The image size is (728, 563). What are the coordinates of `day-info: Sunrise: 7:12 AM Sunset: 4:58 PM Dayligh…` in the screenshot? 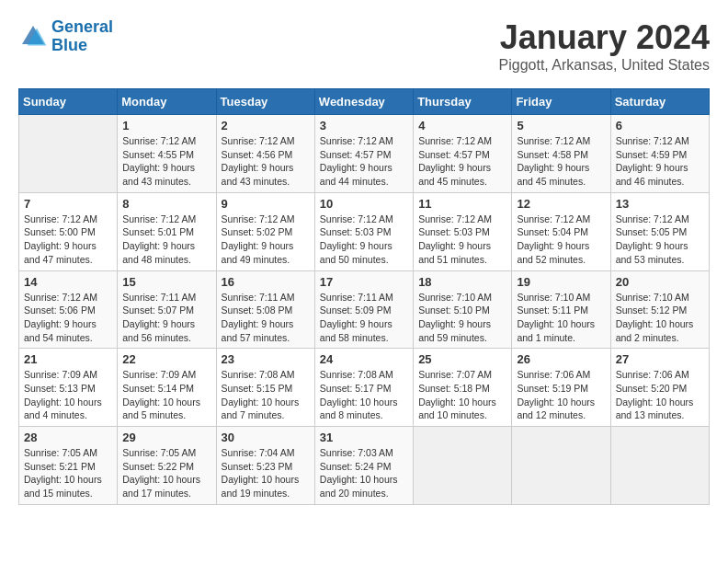 It's located at (561, 162).